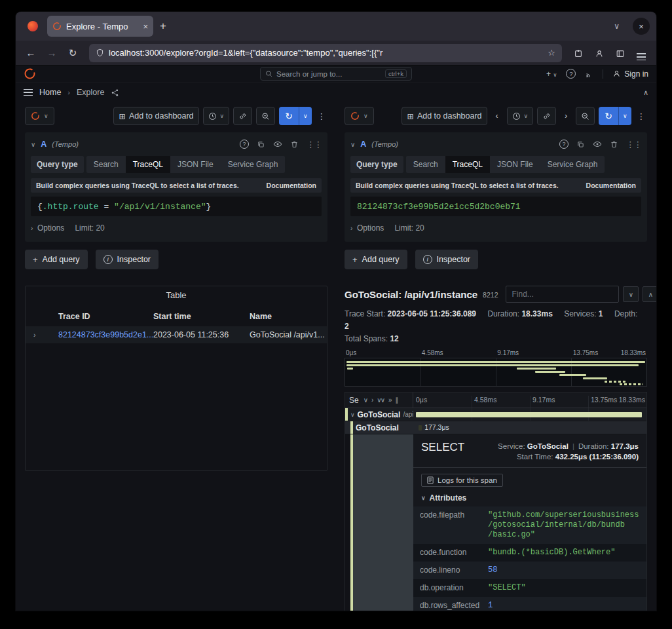 The width and height of the screenshot is (672, 629). Describe the element at coordinates (50, 92) in the screenshot. I see `breadcrumb-home: Home` at that location.